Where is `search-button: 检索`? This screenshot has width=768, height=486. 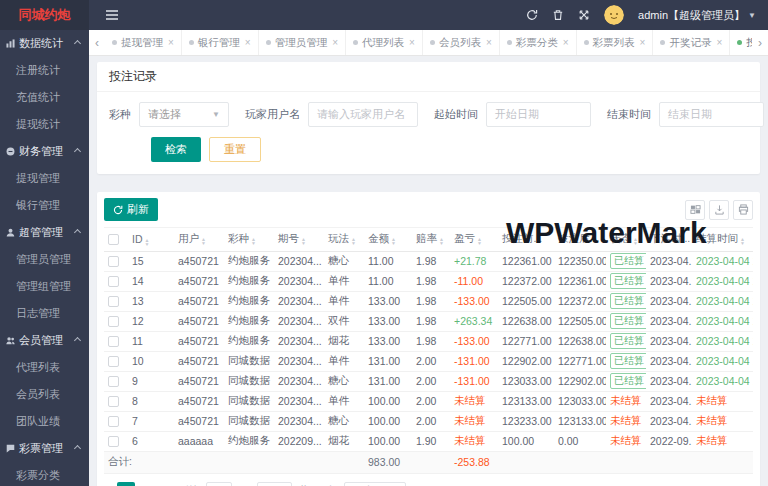
search-button: 检索 is located at coordinates (176, 150).